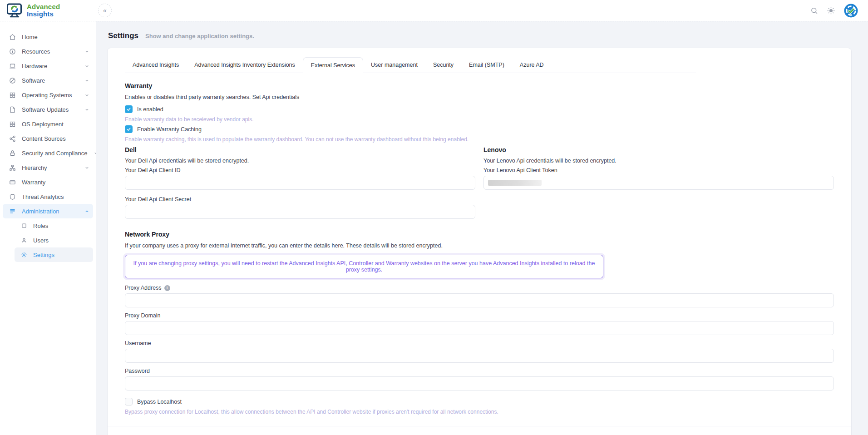 The height and width of the screenshot is (435, 868). Describe the element at coordinates (13, 183) in the screenshot. I see `warranty-card-icon` at that location.